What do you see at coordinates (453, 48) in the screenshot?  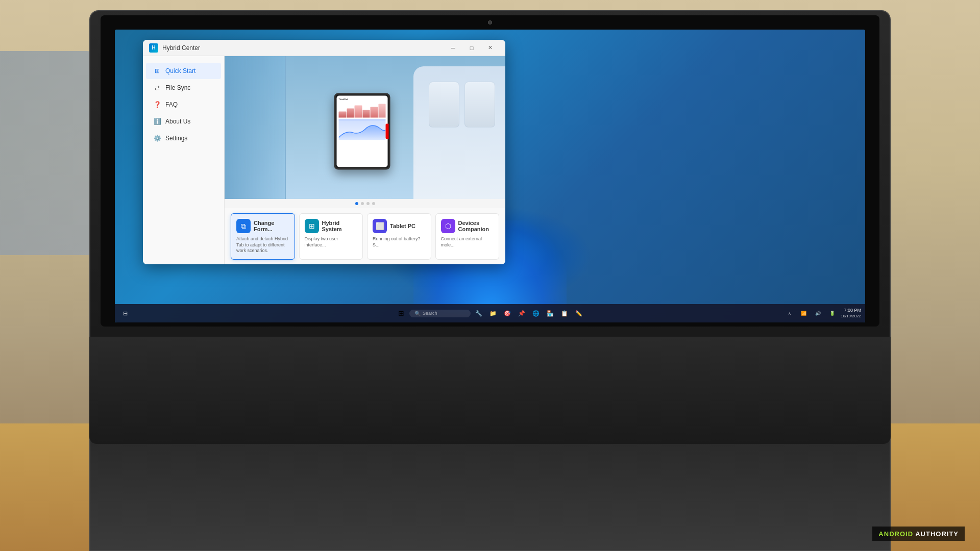 I see `minimize-button: ─` at bounding box center [453, 48].